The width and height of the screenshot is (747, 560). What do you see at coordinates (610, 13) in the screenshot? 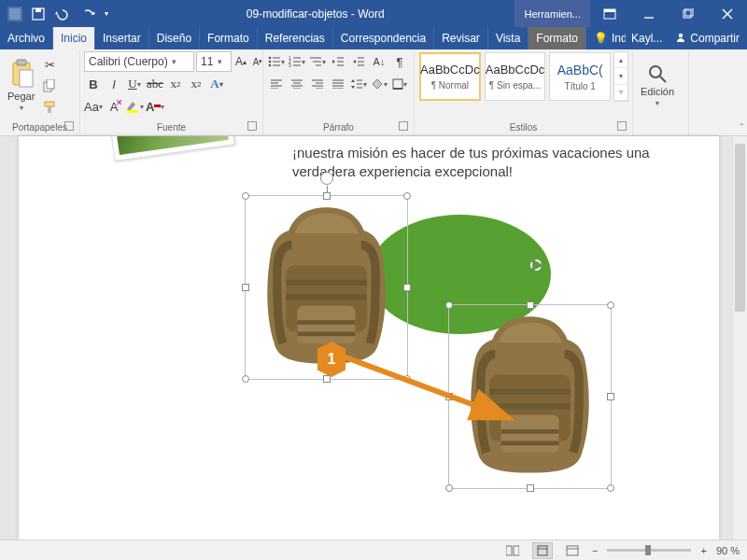
I see `ribbon-display-options-icon` at bounding box center [610, 13].